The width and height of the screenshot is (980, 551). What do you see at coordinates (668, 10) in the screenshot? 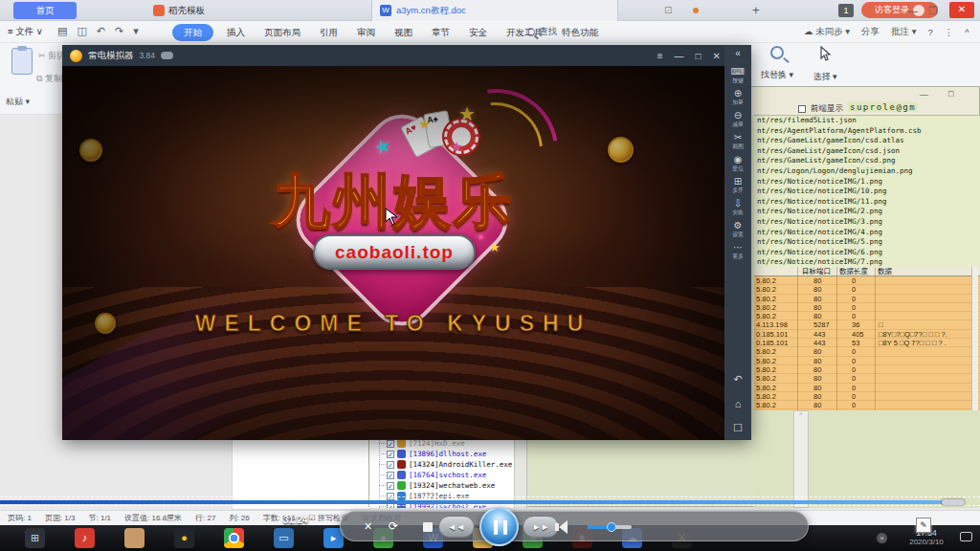
I see `tab-preview-icon: ⊡` at bounding box center [668, 10].